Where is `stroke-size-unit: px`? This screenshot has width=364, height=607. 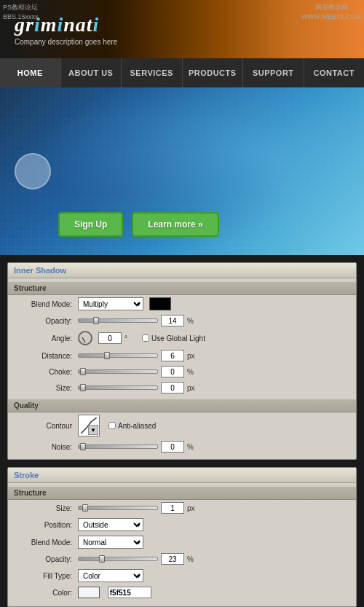
stroke-size-unit: px is located at coordinates (192, 509).